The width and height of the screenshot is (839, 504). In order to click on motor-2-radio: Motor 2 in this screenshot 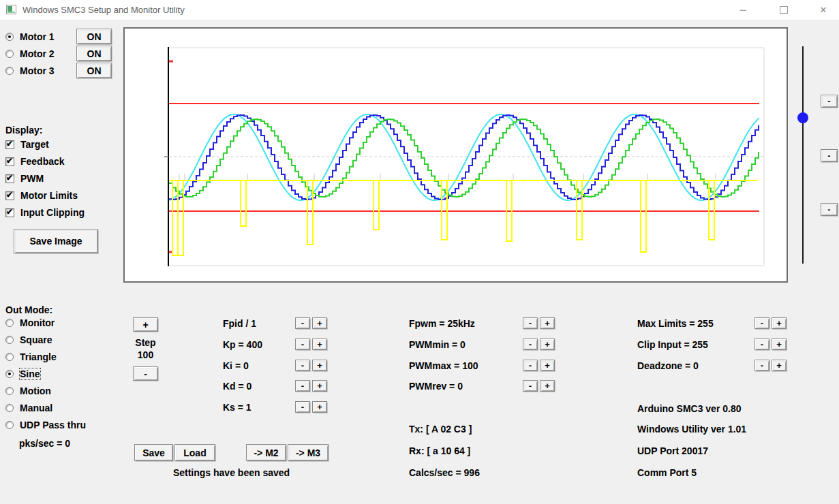, I will do `click(30, 54)`.